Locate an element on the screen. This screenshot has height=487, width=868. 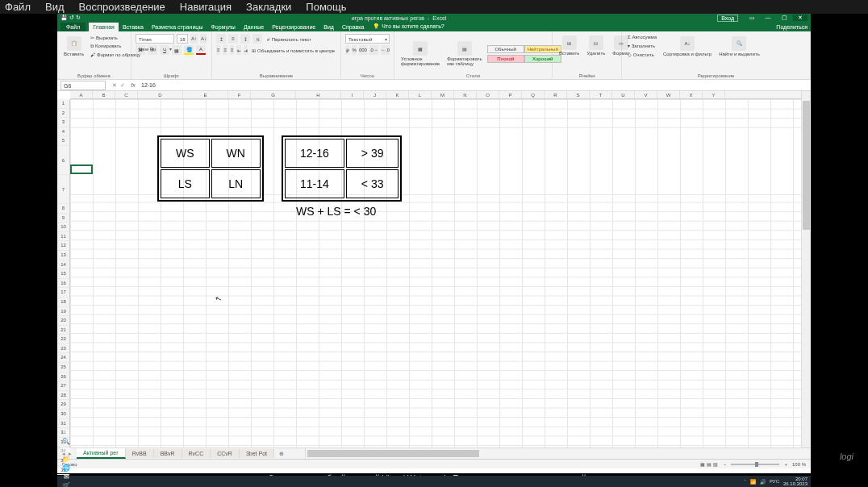
maximize-icon: ▢ is located at coordinates (784, 18).